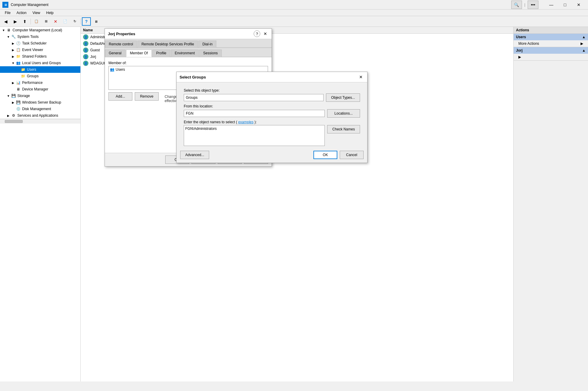 Image resolution: width=588 pixels, height=391 pixels. What do you see at coordinates (14, 121) in the screenshot?
I see `sidebar-hscroll-thumb` at bounding box center [14, 121].